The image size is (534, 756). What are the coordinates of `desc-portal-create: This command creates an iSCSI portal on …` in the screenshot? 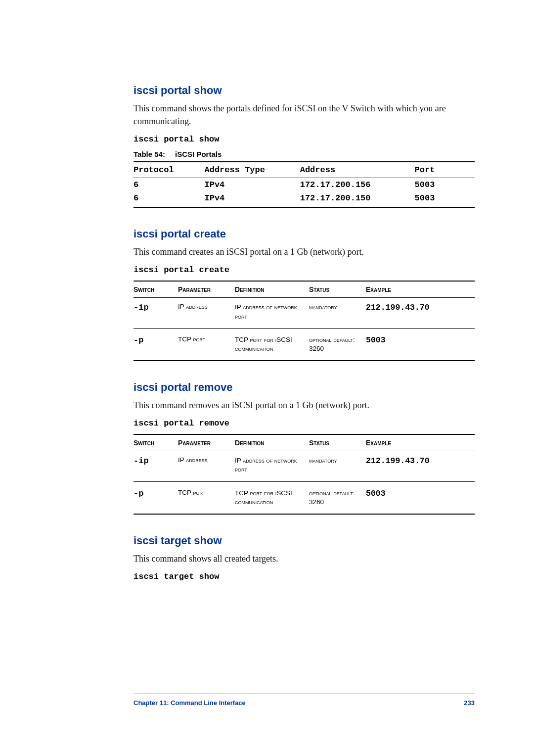 It's located at (304, 252).